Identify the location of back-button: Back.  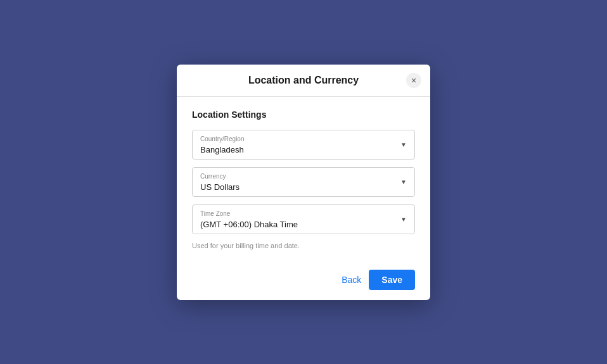
(351, 280).